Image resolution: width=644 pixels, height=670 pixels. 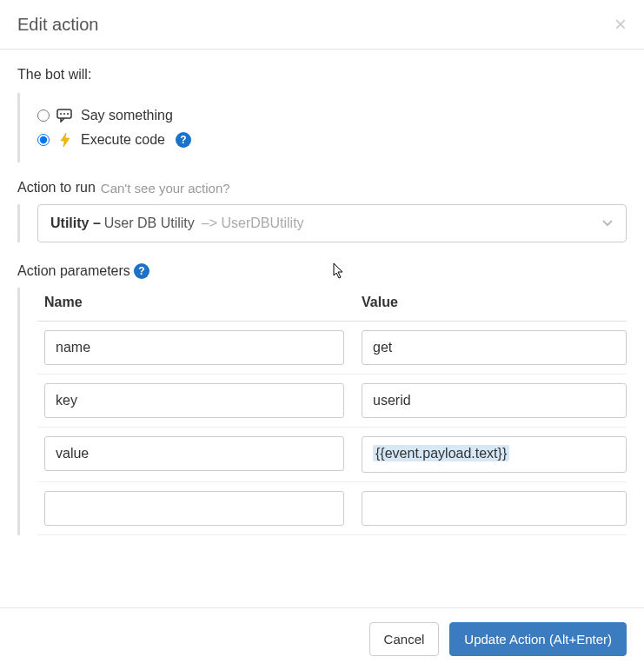 What do you see at coordinates (322, 24) in the screenshot?
I see `modal-header: Edit action ×` at bounding box center [322, 24].